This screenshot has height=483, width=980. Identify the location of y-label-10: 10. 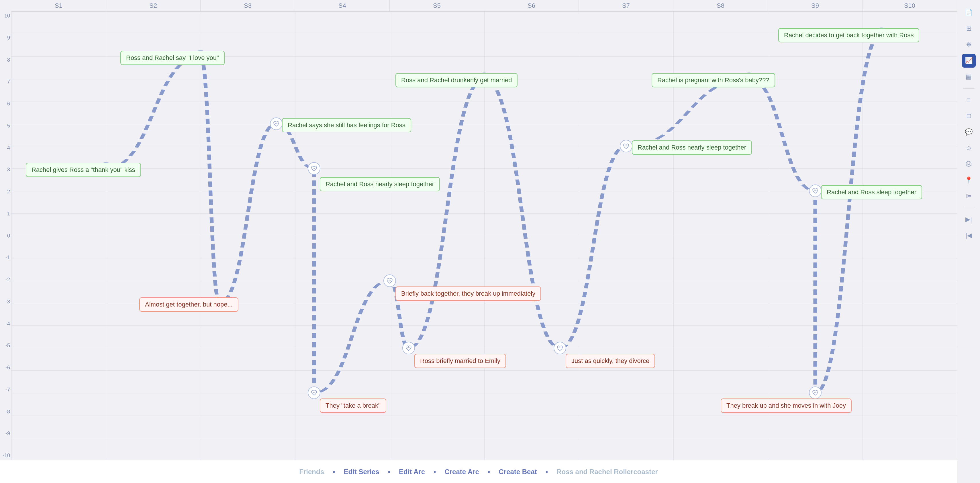
(6, 16).